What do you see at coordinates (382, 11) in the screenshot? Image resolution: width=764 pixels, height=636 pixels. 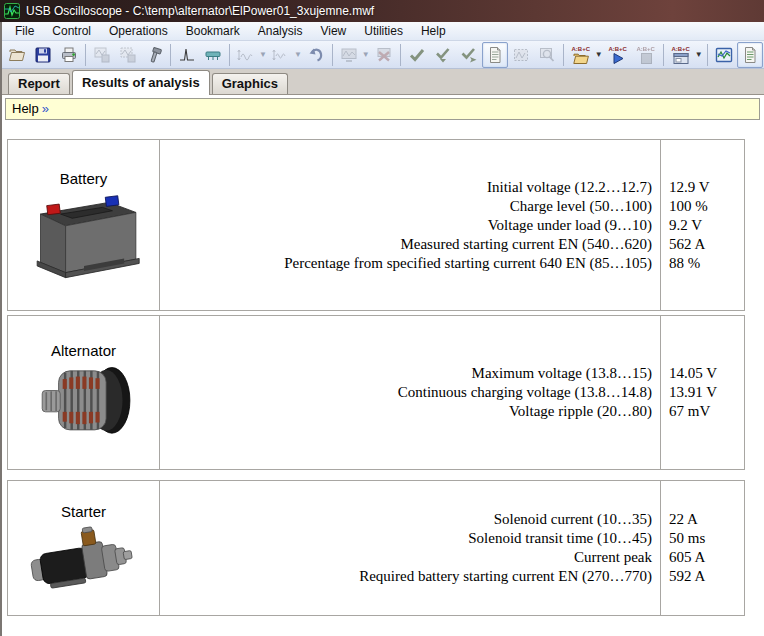 I see `title-bar: USB Oscilloscope - C:\temp\alternator\El…` at bounding box center [382, 11].